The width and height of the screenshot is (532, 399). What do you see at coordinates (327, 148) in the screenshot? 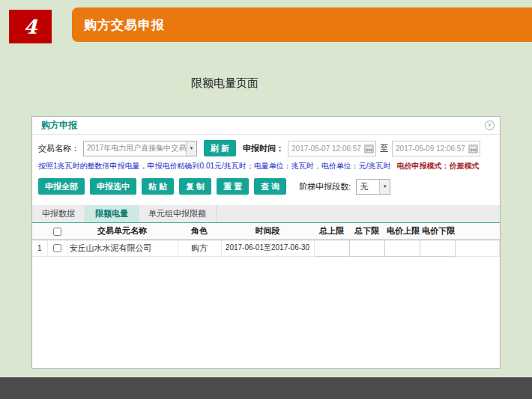
I see `time-from-value: 2017-05-07 12:06:57` at bounding box center [327, 148].